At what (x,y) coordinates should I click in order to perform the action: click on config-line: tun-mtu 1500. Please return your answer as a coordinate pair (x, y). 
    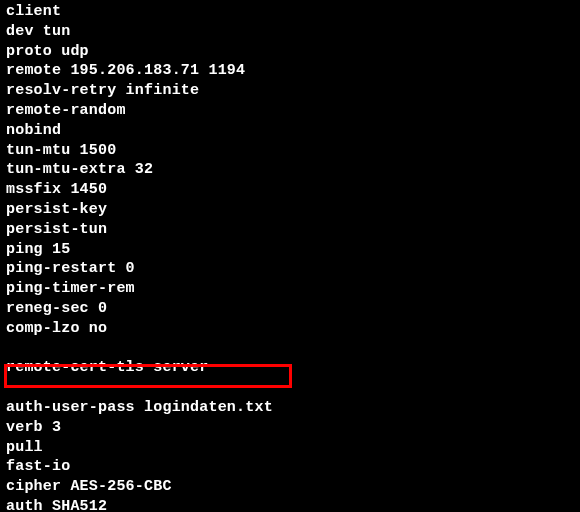
    Looking at the image, I should click on (293, 151).